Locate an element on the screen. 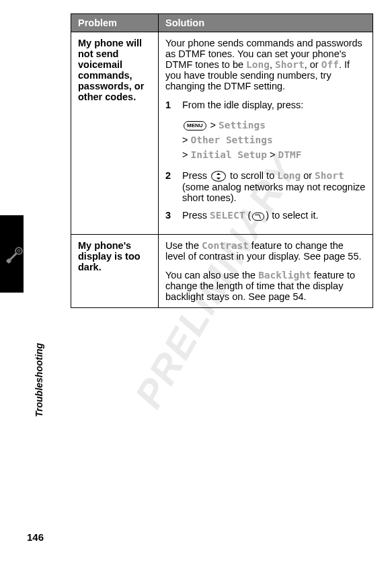  softkey-icon is located at coordinates (258, 217).